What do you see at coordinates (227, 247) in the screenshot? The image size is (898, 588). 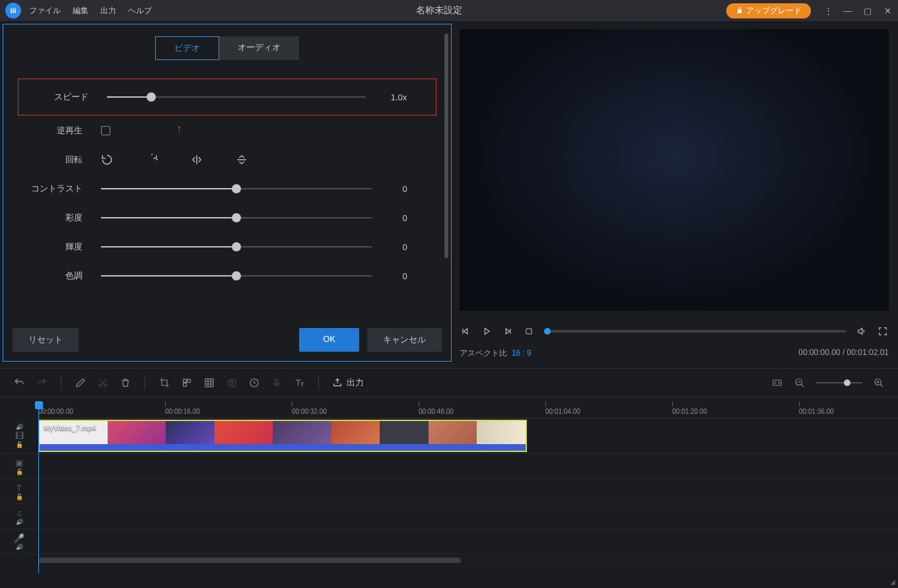 I see `brightness-row: 輝度 0` at bounding box center [227, 247].